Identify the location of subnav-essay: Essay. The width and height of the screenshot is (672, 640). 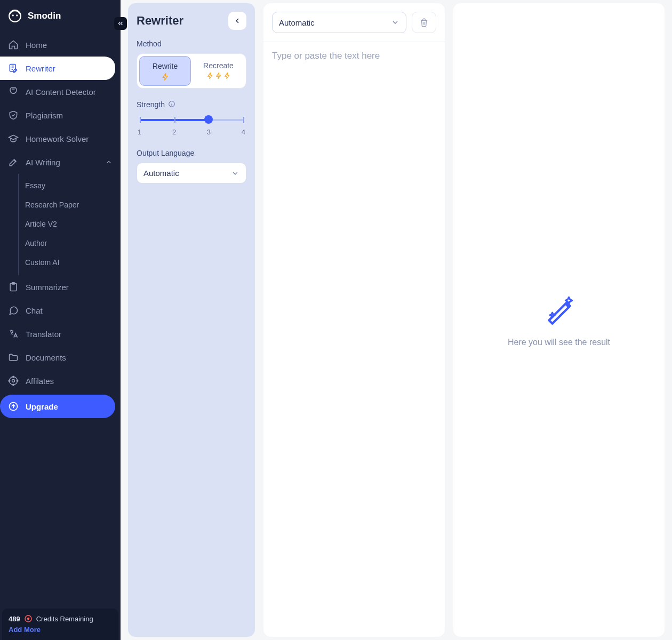
(69, 186).